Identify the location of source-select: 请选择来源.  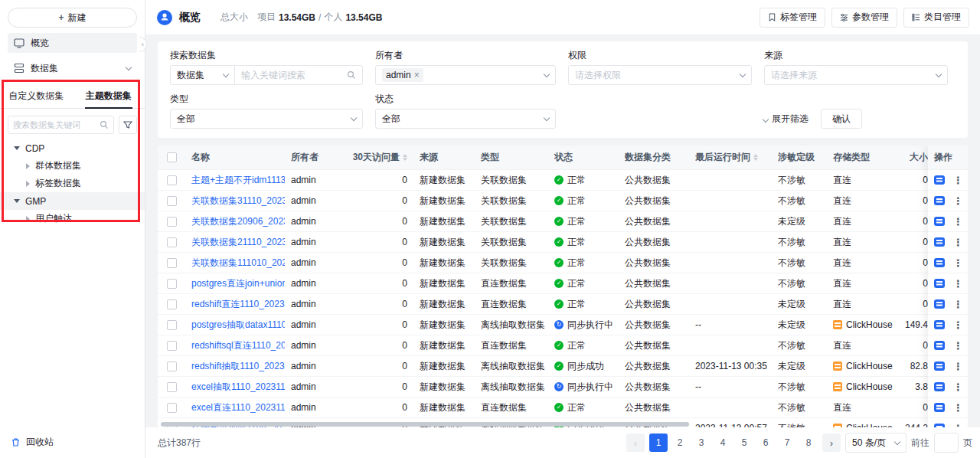
(856, 75).